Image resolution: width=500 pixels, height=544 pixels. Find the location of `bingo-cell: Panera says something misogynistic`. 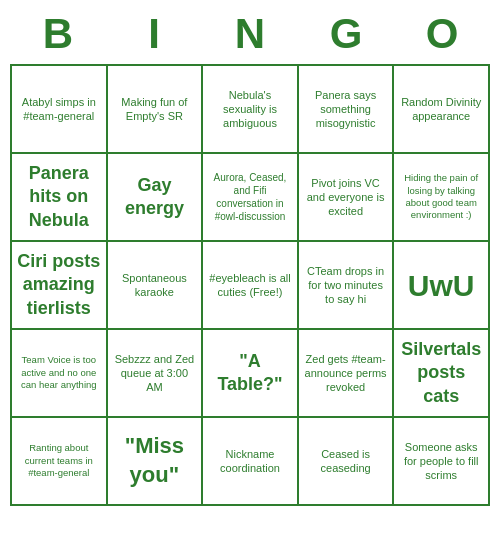

bingo-cell: Panera says something misogynistic is located at coordinates (347, 110).